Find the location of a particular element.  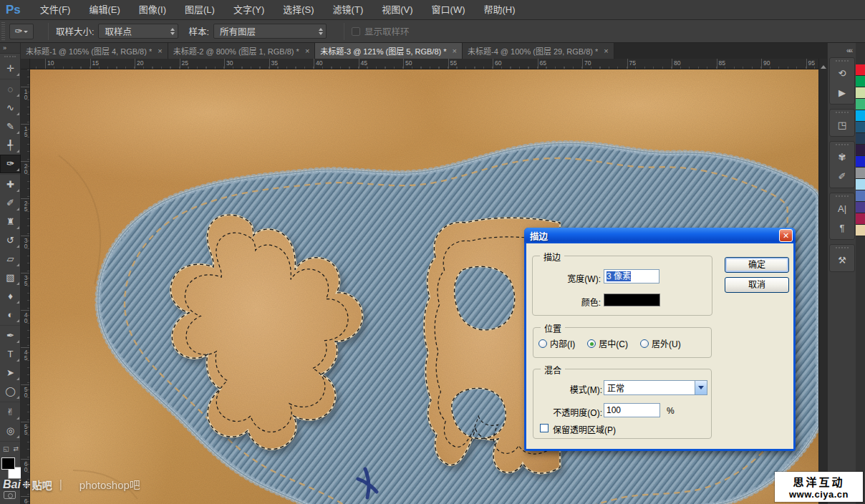

opacity-input: 100 is located at coordinates (632, 410).